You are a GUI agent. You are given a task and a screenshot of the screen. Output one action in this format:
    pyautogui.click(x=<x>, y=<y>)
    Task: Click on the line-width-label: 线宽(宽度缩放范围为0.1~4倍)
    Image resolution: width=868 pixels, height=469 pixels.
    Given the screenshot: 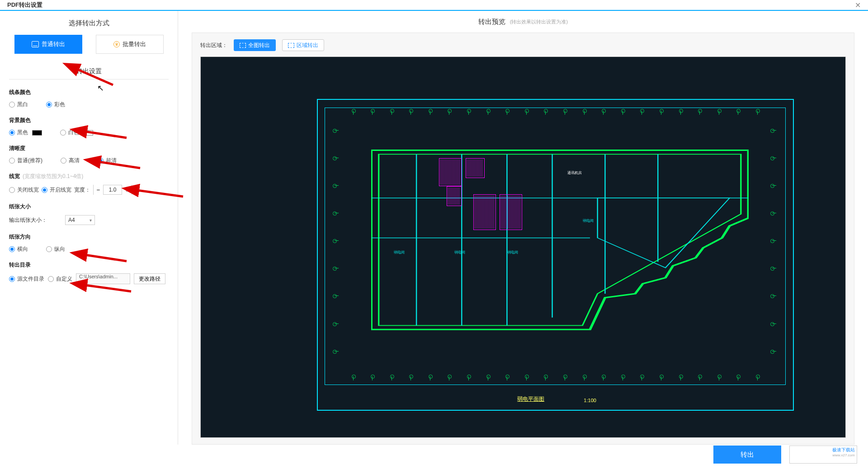 What is the action you would take?
    pyautogui.click(x=89, y=176)
    